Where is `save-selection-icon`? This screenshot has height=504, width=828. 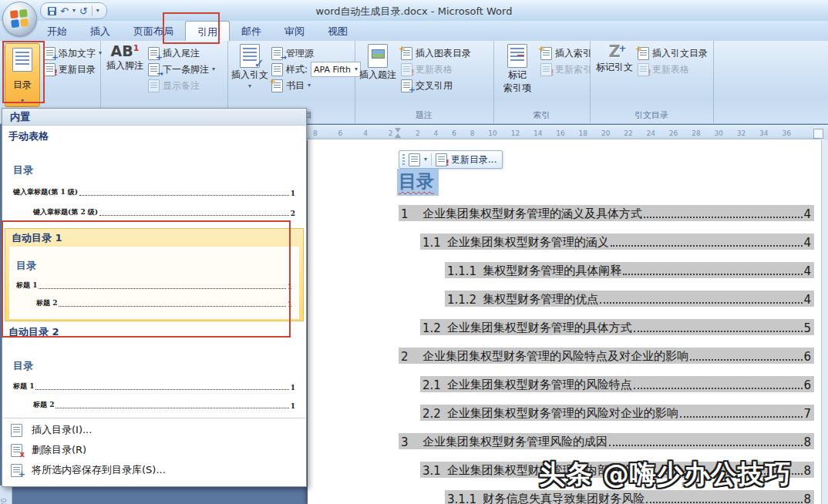 save-selection-icon is located at coordinates (17, 470).